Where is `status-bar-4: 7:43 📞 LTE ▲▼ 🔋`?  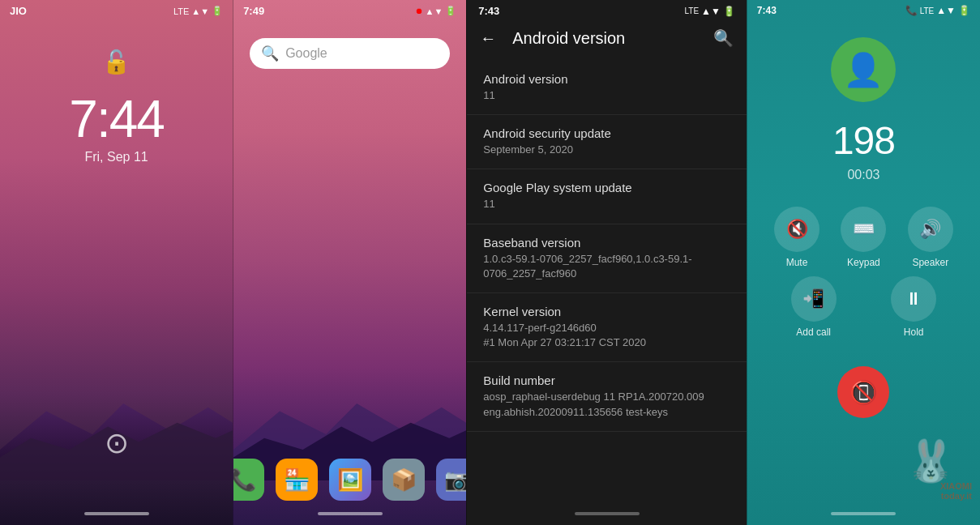 status-bar-4: 7:43 📞 LTE ▲▼ 🔋 is located at coordinates (864, 11).